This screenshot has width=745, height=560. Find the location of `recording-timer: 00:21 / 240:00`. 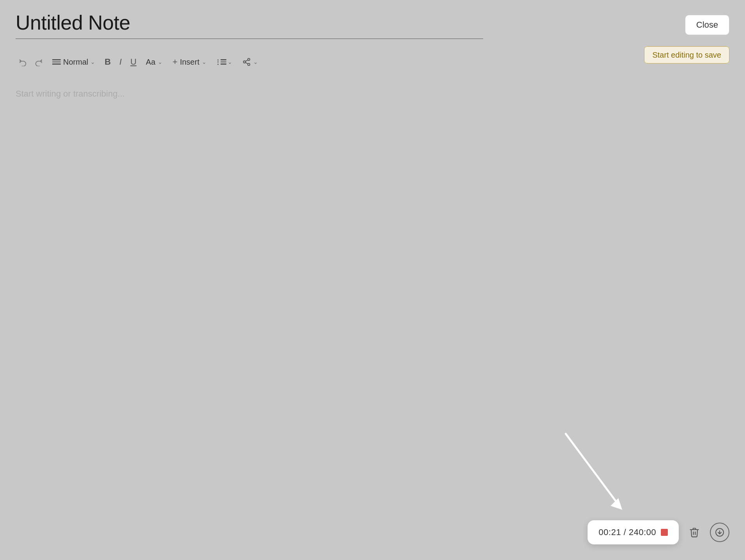

recording-timer: 00:21 / 240:00 is located at coordinates (627, 532).